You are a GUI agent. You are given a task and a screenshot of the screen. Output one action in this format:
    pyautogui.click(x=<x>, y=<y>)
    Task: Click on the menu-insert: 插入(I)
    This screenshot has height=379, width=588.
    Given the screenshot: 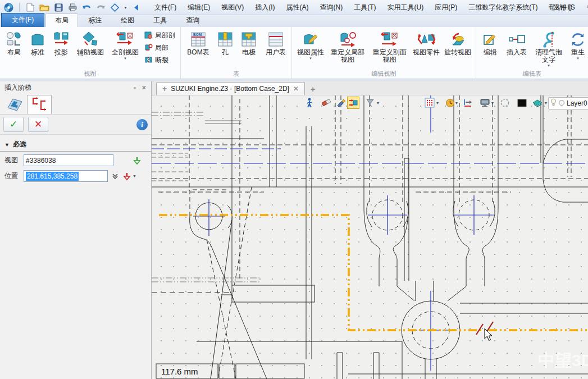 What is the action you would take?
    pyautogui.click(x=265, y=8)
    